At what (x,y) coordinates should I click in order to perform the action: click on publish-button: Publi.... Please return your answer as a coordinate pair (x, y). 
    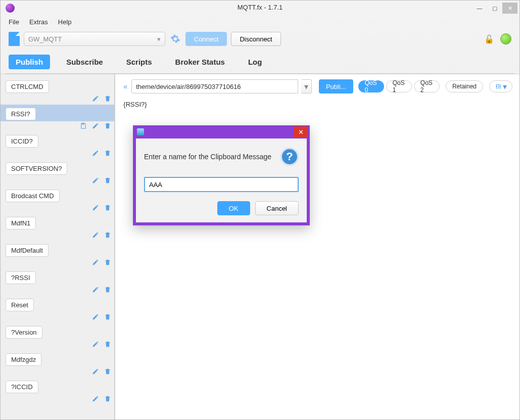
    Looking at the image, I should click on (336, 86).